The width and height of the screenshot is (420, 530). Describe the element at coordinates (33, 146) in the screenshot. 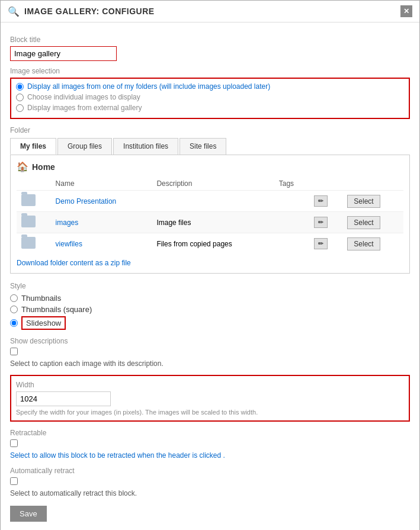

I see `tab-my-files: My files` at that location.